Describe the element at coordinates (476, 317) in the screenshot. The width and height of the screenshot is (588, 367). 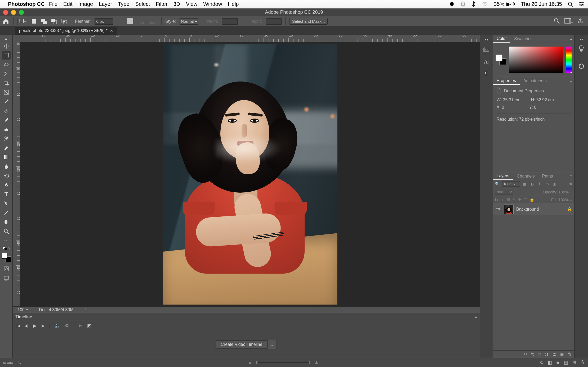
I see `timeline-menu-icon: ≡` at that location.